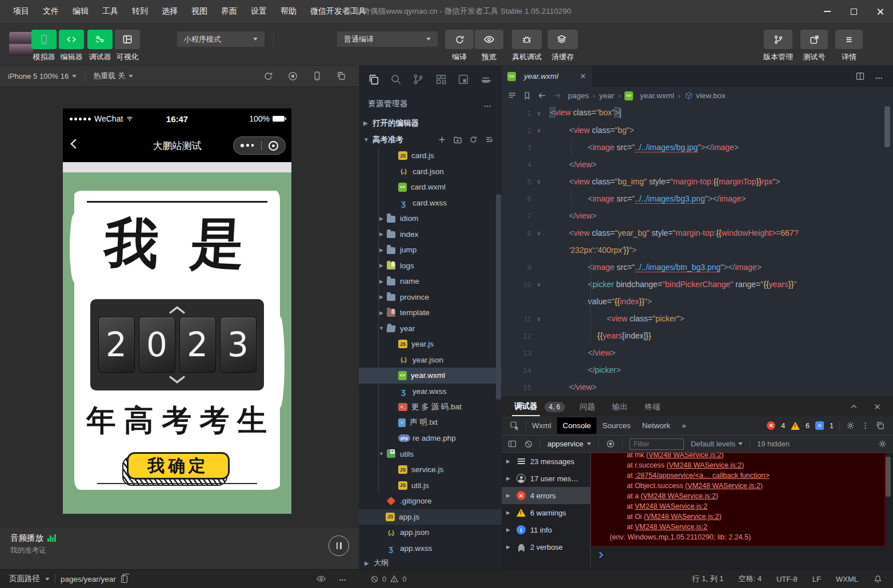 This screenshot has height=588, width=893. Describe the element at coordinates (459, 46) in the screenshot. I see `compile-button: 编译` at that location.